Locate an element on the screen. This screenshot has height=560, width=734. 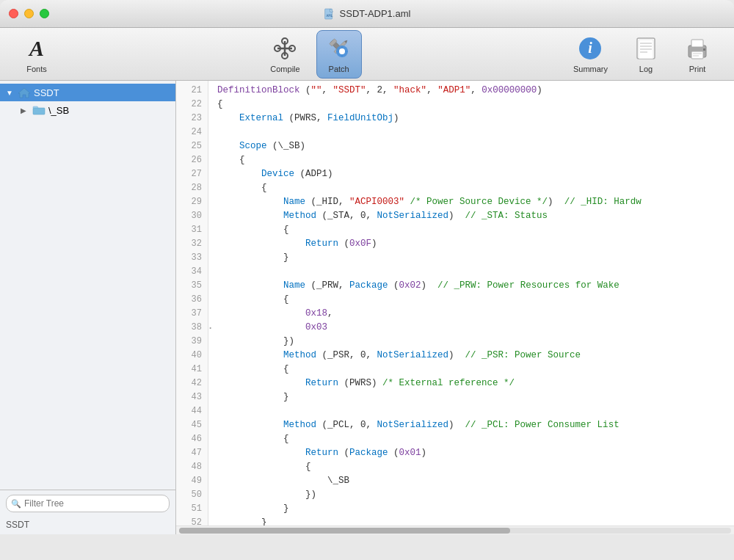
line-number: 48 is located at coordinates (192, 467).